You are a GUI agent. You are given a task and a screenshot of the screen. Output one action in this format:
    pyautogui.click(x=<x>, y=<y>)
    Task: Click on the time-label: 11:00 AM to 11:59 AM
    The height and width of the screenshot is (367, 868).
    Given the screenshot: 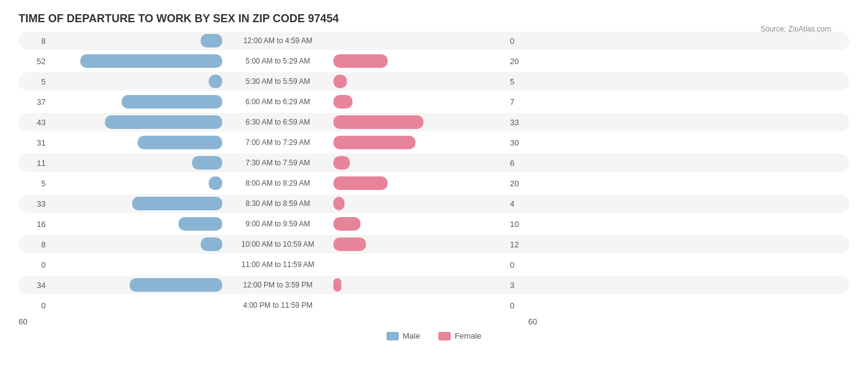 What is the action you would take?
    pyautogui.click(x=278, y=265)
    